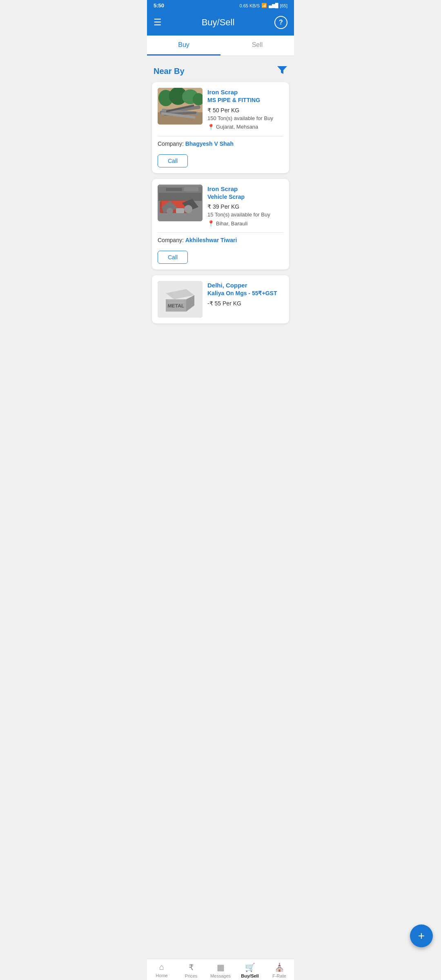 The image size is (441, 980). I want to click on nearby-title: Near By, so click(169, 71).